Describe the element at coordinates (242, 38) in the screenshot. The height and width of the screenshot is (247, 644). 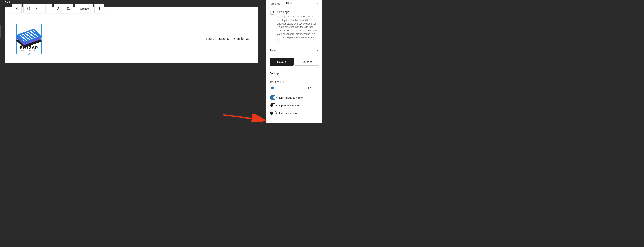
I see `nav-item: Sample Page` at that location.